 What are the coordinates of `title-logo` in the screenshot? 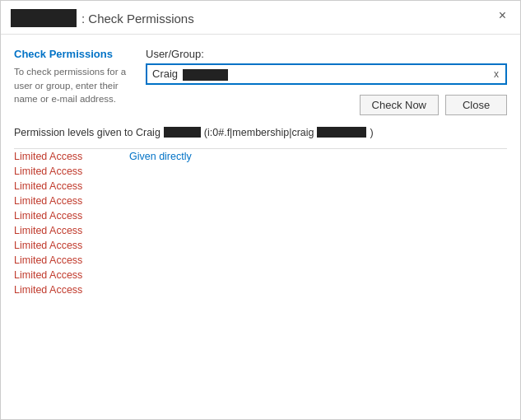 It's located at (44, 18).